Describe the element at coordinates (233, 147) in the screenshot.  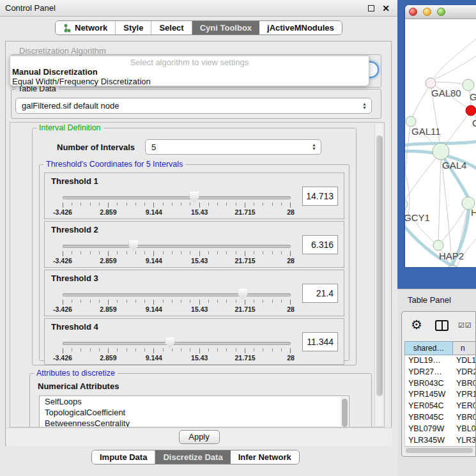
I see `number-of-intervals-combobox: 5 ▲▼` at that location.